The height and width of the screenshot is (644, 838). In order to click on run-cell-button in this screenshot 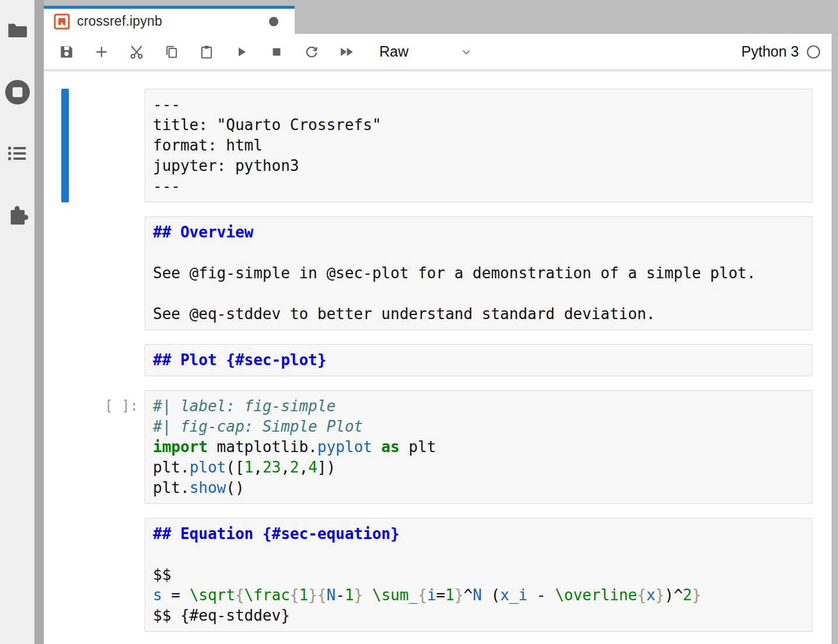, I will do `click(242, 52)`.